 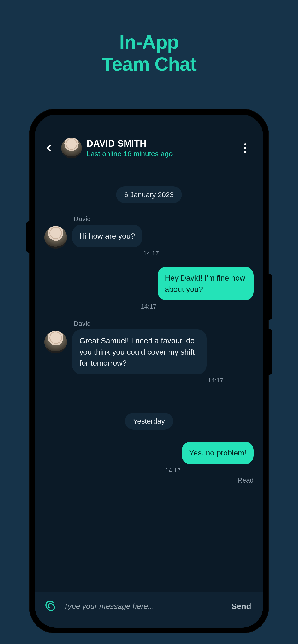 I want to click on phone-side-button-left, so click(x=28, y=237).